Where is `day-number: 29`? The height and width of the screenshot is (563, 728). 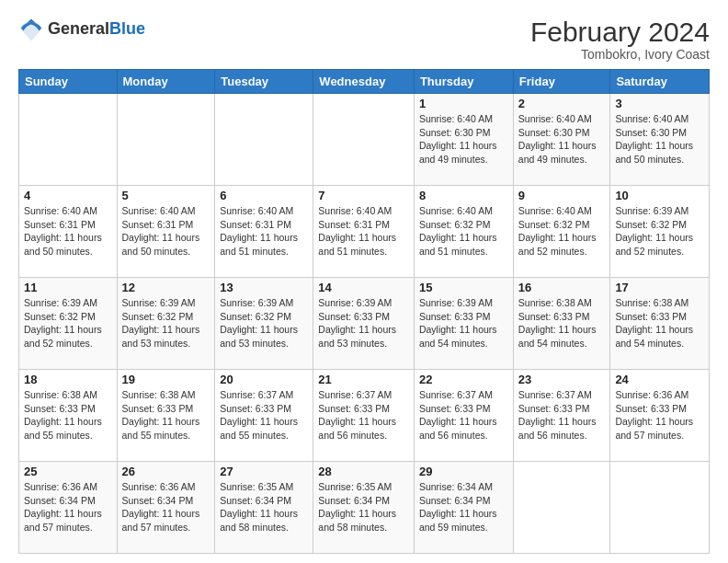
day-number: 29 is located at coordinates (463, 471).